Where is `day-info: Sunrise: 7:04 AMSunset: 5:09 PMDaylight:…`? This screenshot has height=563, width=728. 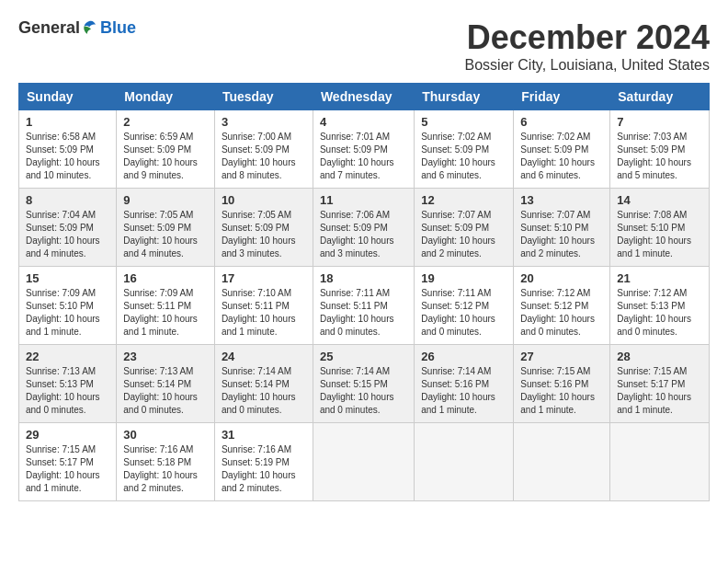 day-info: Sunrise: 7:04 AMSunset: 5:09 PMDaylight:… is located at coordinates (63, 234).